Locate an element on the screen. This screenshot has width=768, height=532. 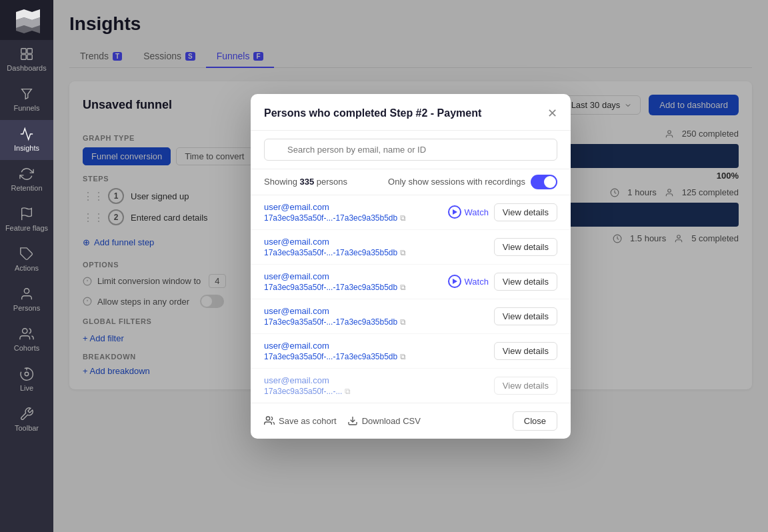
sidebar-item-dashboards-label: Dashboards is located at coordinates (27, 68).